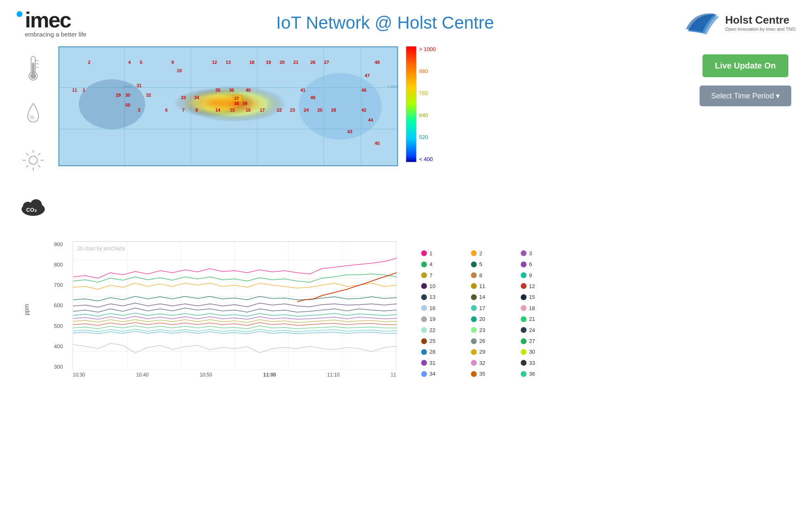 This screenshot has width=812, height=511. I want to click on scale-label-760: 760, so click(427, 93).